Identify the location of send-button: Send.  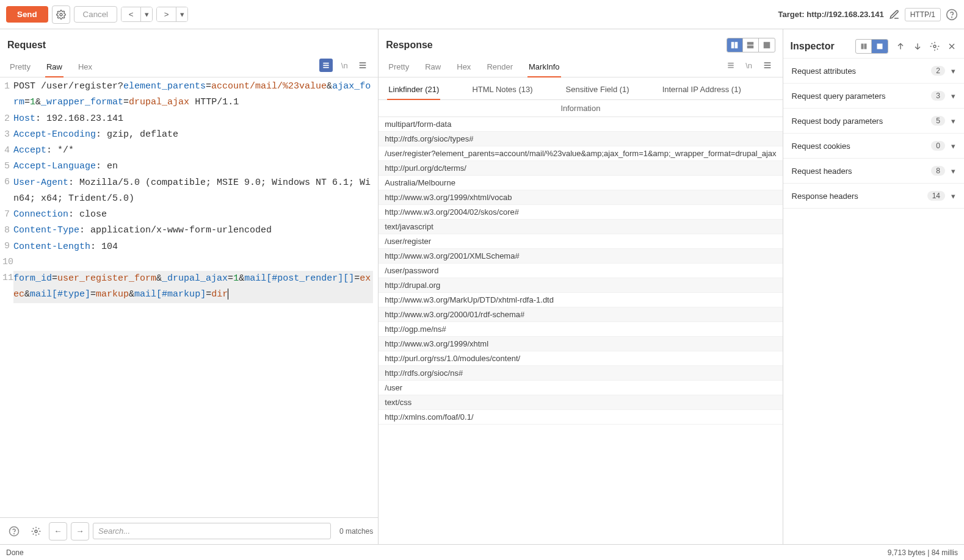
(27, 15).